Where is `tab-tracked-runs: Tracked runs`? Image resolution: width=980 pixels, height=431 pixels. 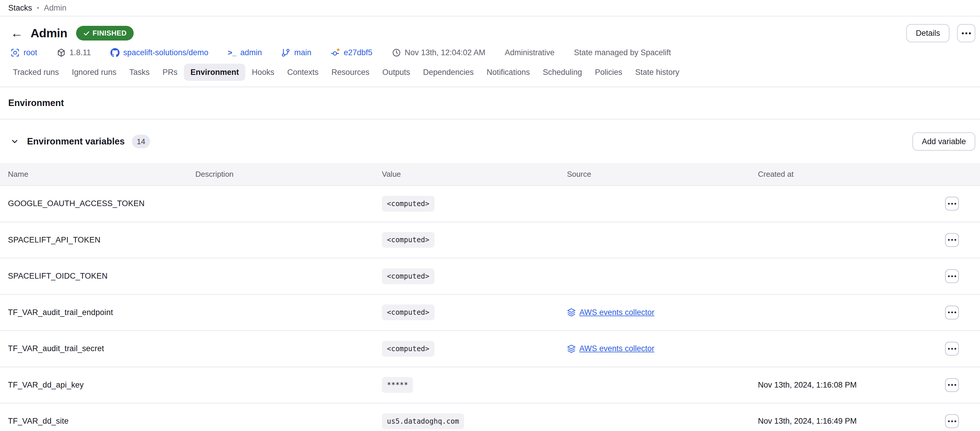
tab-tracked-runs: Tracked runs is located at coordinates (36, 72).